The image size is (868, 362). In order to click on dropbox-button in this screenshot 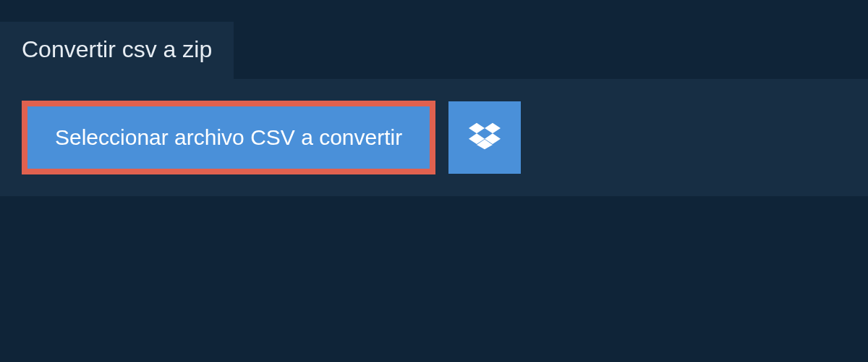, I will do `click(485, 138)`.